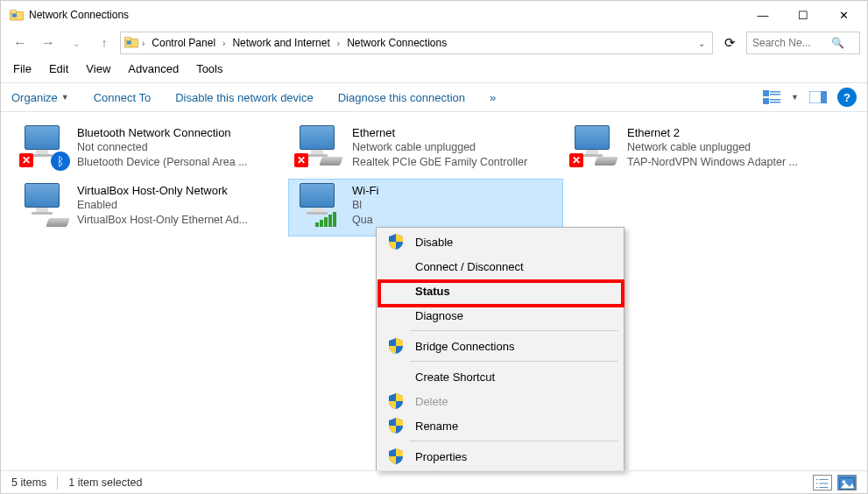 The height and width of the screenshot is (494, 868). Describe the element at coordinates (702, 44) in the screenshot. I see `addressbar-dropdown: ⌄` at that location.